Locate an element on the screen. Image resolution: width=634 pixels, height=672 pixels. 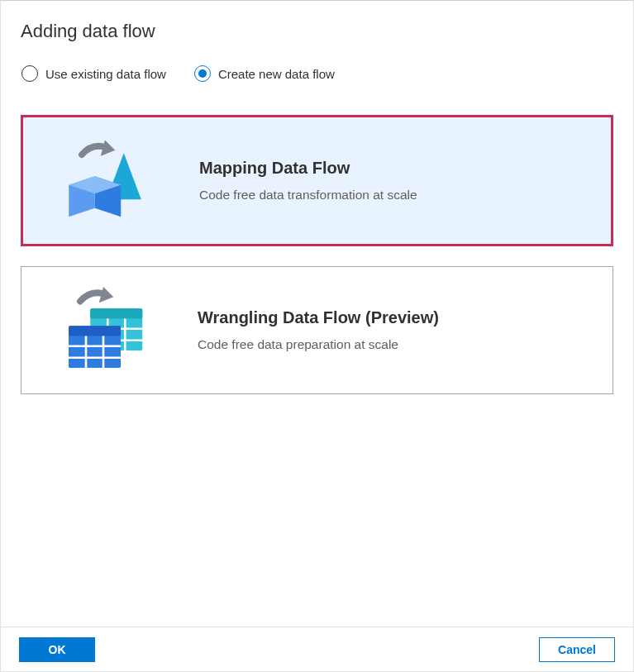
radio-create-new: Create new data flow is located at coordinates (265, 74).